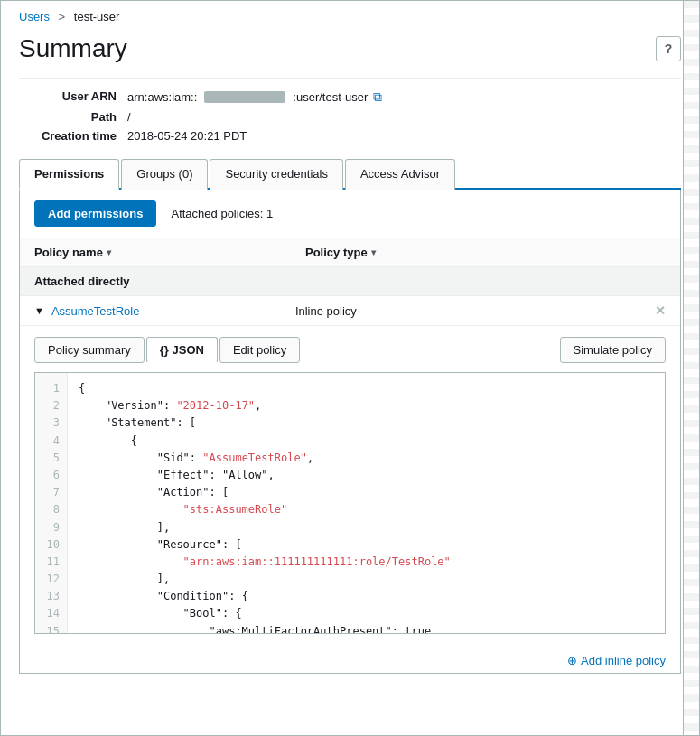 Image resolution: width=700 pixels, height=736 pixels. What do you see at coordinates (260, 350) in the screenshot?
I see `subtab-edit-policy: Edit policy` at bounding box center [260, 350].